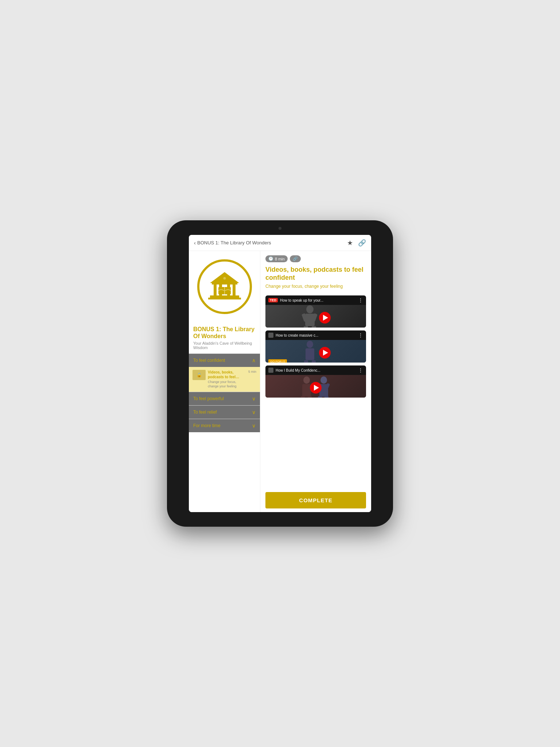 The height and width of the screenshot is (747, 560). I want to click on speaker-silhouette, so click(310, 316).